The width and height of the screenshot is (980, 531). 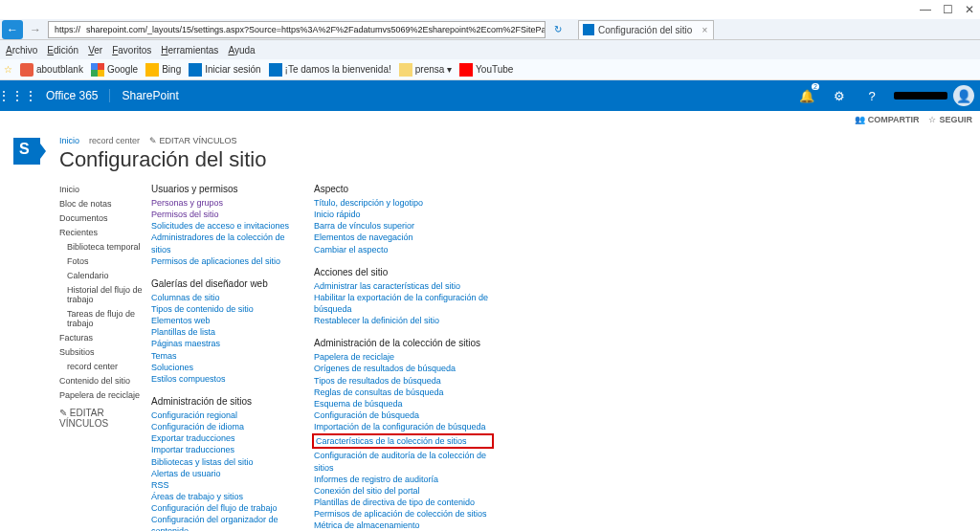 I want to click on settings-link: Métrica de almacenamiento, so click(x=403, y=525).